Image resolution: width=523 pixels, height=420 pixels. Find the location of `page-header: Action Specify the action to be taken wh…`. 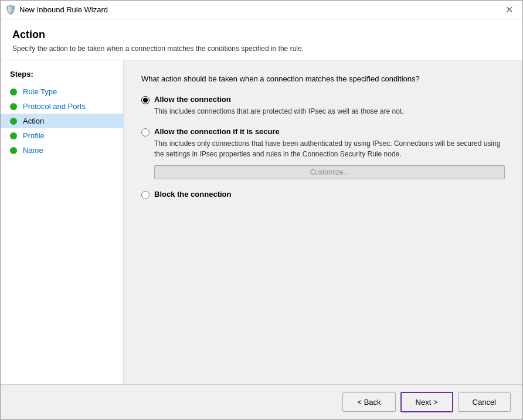

page-header: Action Specify the action to be taken wh… is located at coordinates (262, 40).